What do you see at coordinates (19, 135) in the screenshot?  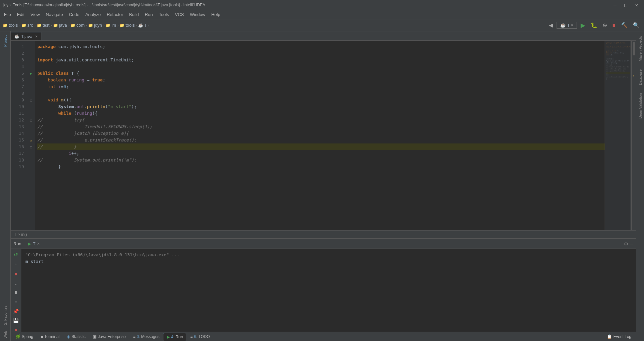 I see `line-numbers: 1 2 3 4 5 6 7 8 9 10 11 12 13 14 15 16 1…` at bounding box center [19, 135].